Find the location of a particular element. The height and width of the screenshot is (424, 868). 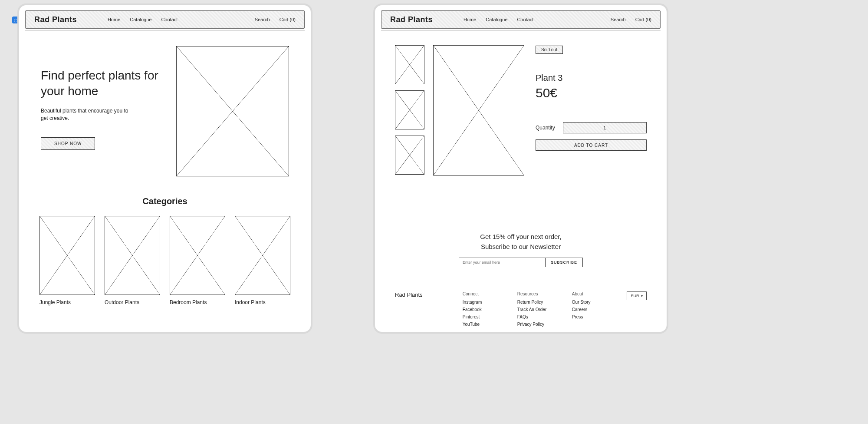

categories-section: Categories Jungle Plants Outdoor Plants … is located at coordinates (165, 251).